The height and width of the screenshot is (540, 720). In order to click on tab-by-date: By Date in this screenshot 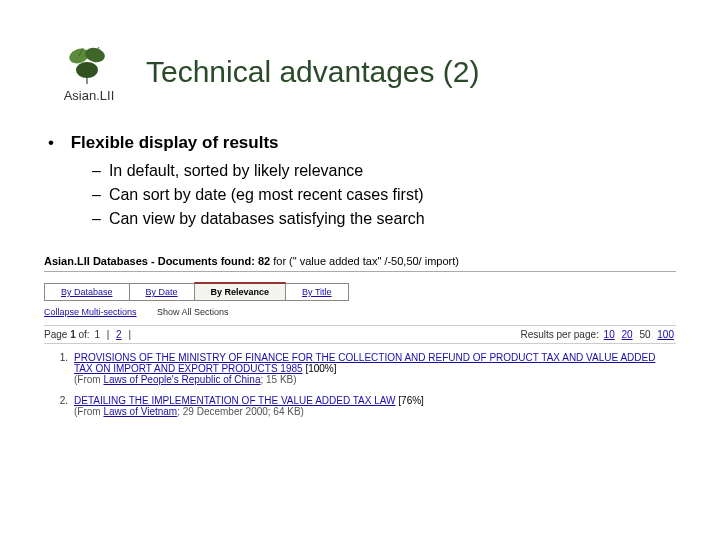, I will do `click(162, 292)`.